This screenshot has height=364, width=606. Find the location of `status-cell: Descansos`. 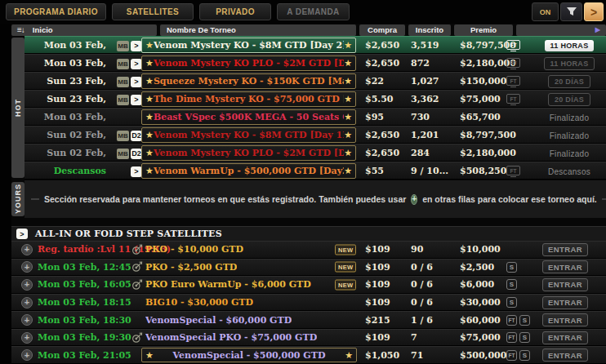

status-cell: Descansos is located at coordinates (569, 171).